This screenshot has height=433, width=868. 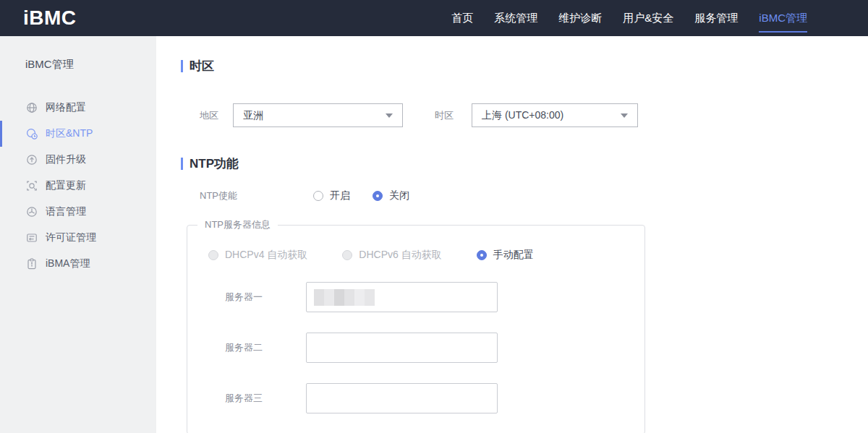 What do you see at coordinates (32, 212) in the screenshot?
I see `language-icon` at bounding box center [32, 212].